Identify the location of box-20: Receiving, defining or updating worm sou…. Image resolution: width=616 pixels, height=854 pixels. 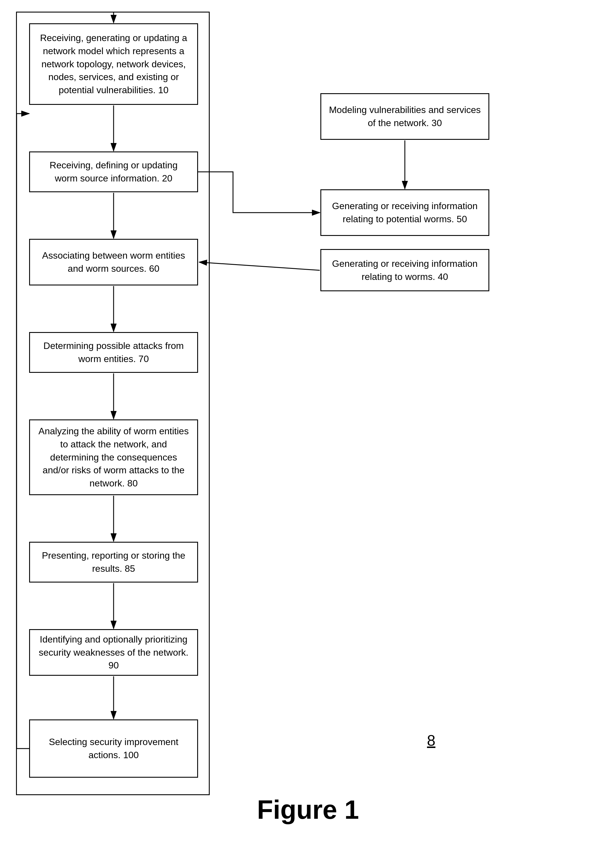
(114, 172).